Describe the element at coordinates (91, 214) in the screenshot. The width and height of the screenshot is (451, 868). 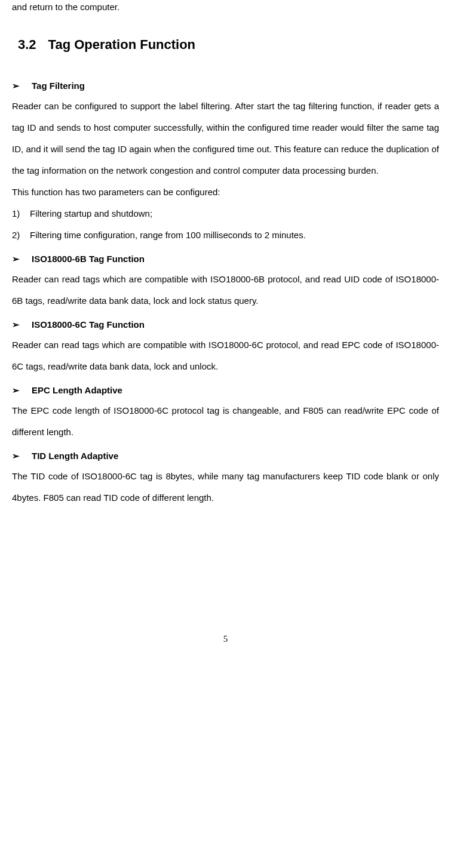
I see `list-text: Filtering startup and shutdown;` at that location.